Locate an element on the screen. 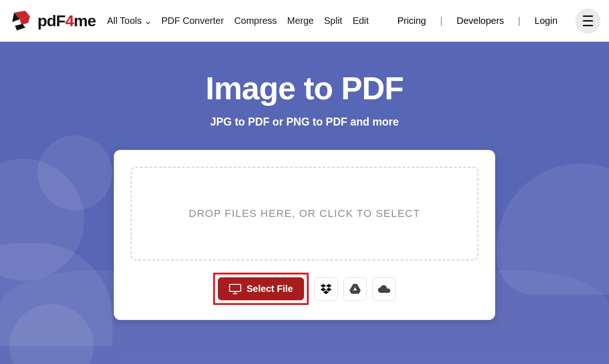  nav-login: Login is located at coordinates (546, 21).